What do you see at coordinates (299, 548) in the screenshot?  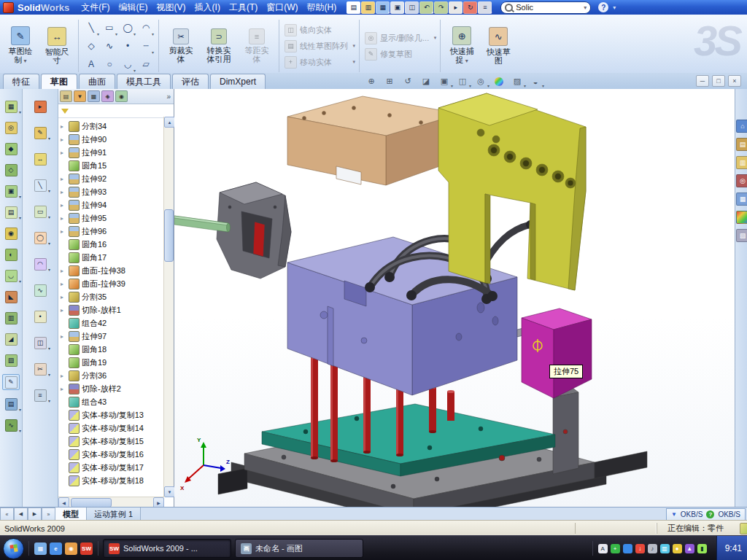 I see `task-paint: 画 未命名 - 画图` at bounding box center [299, 548].